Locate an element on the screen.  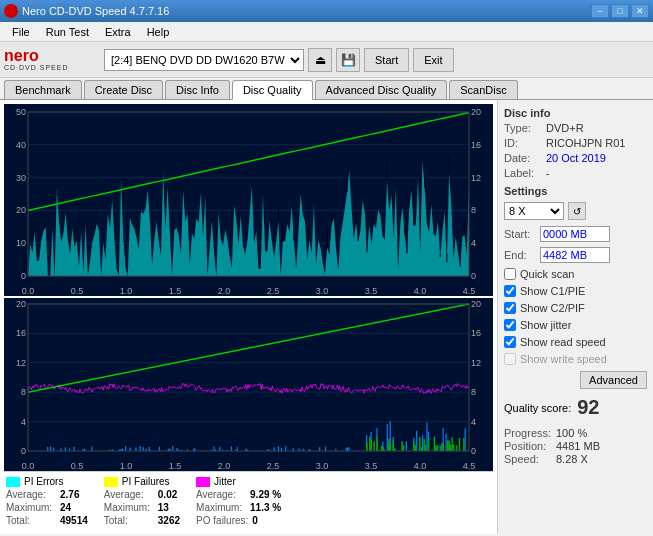
pi-errors-maximum-row: Maximum: 24 is located at coordinates (47, 508).